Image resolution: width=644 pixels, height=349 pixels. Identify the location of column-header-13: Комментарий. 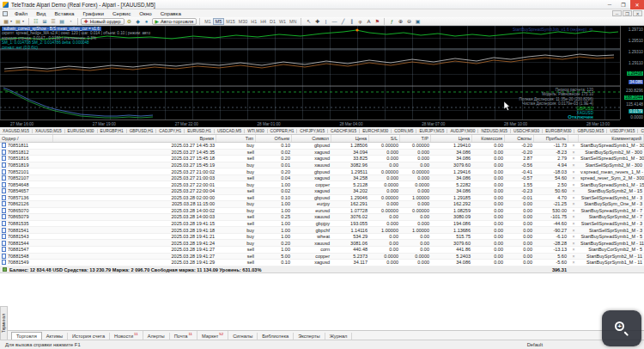
(611, 138).